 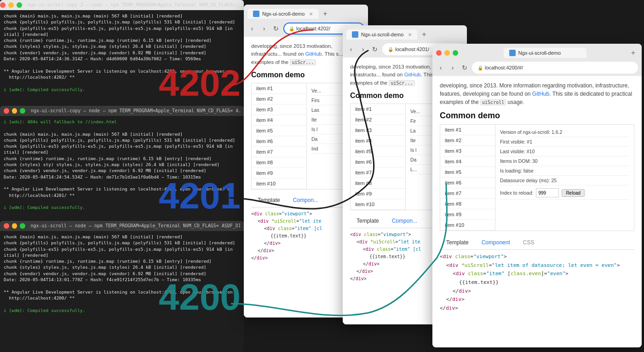 I want to click on browser-toolbar-4200: ‹ › ↻ 🔒 localhost:4200/#/, so click(x=537, y=68).